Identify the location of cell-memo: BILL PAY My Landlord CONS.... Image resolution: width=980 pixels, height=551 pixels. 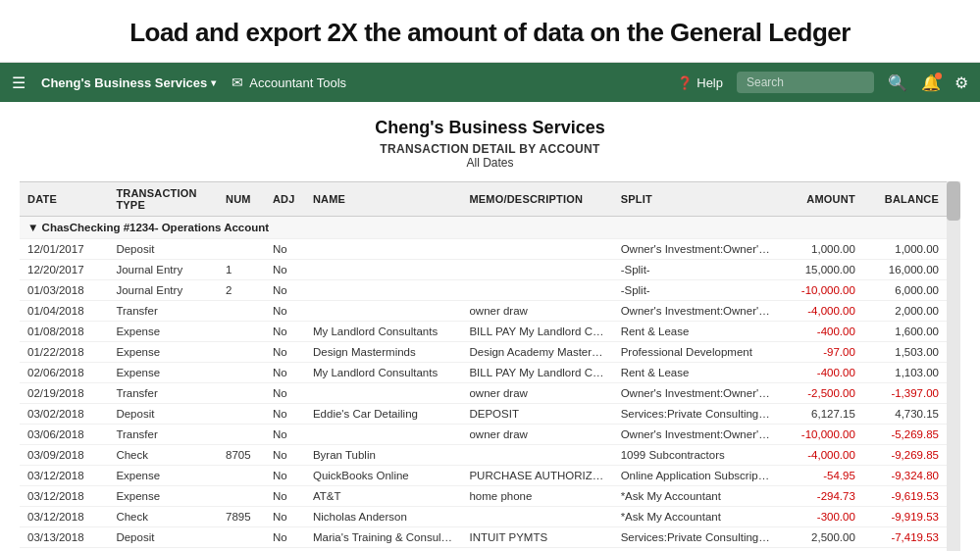
(537, 373).